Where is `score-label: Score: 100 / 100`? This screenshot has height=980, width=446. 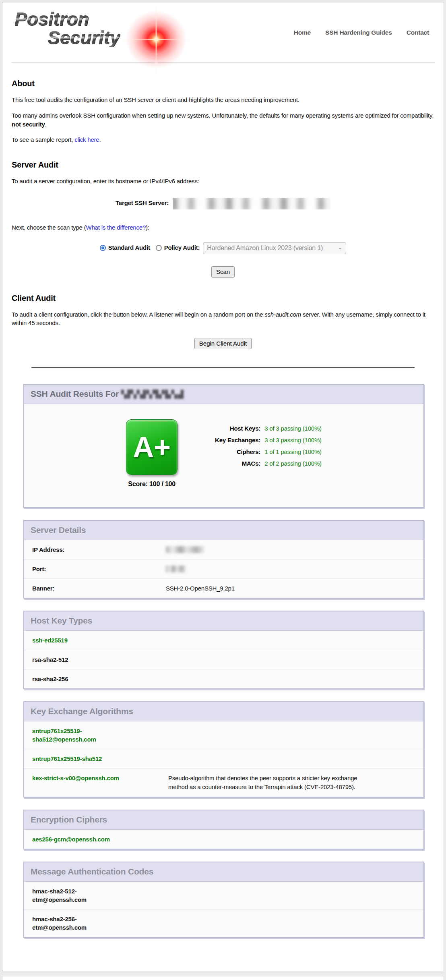
score-label: Score: 100 / 100 is located at coordinates (152, 484).